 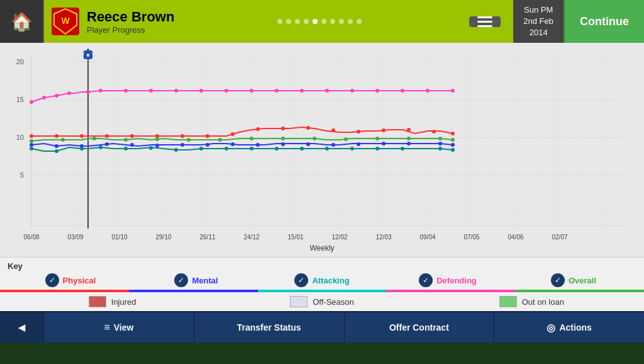 What do you see at coordinates (426, 280) in the screenshot?
I see `check-icon-defending: ✓` at bounding box center [426, 280].